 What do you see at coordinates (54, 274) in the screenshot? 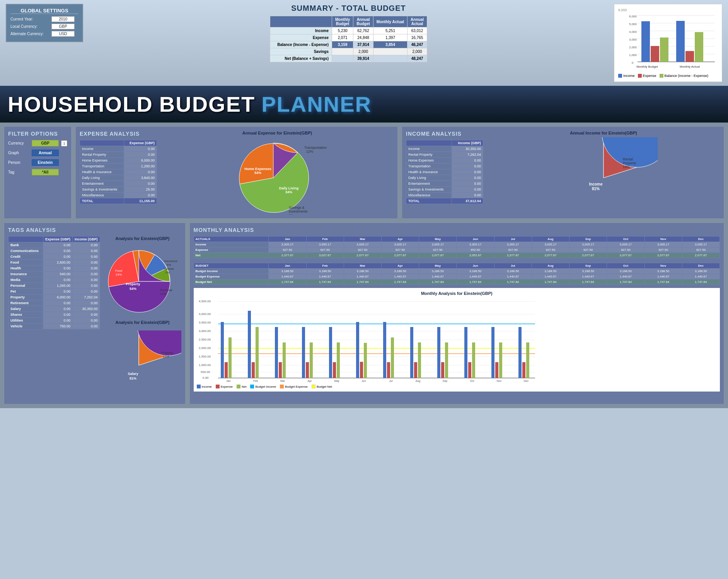
I see `tags-row: Insurance540.000.00` at bounding box center [54, 274].